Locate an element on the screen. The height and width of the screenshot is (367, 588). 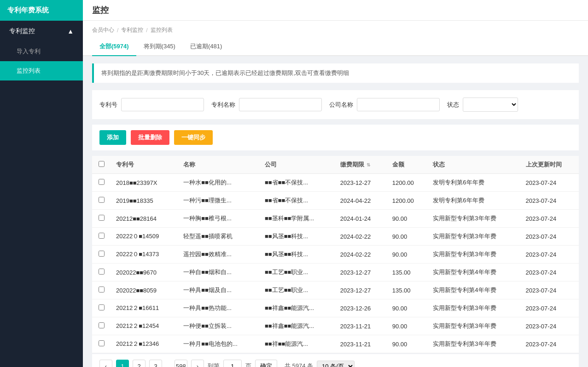
row-patent-no-9: 20212２■12346 is located at coordinates (144, 344).